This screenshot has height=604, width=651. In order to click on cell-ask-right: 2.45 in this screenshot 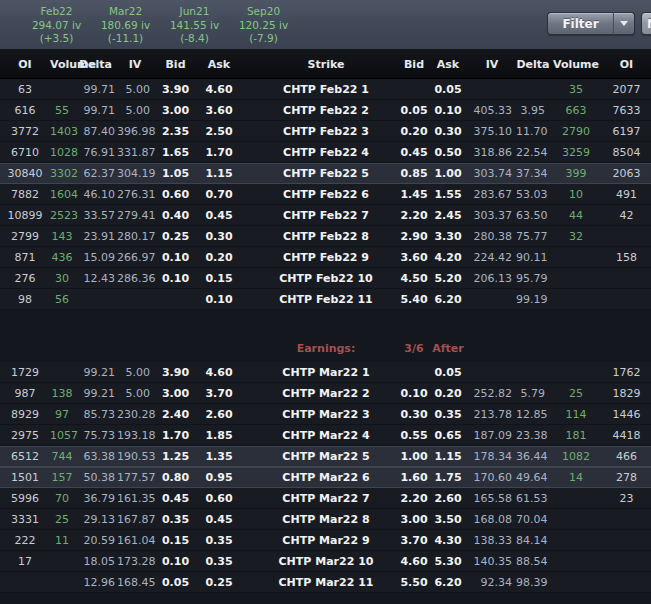, I will do `click(448, 216)`.